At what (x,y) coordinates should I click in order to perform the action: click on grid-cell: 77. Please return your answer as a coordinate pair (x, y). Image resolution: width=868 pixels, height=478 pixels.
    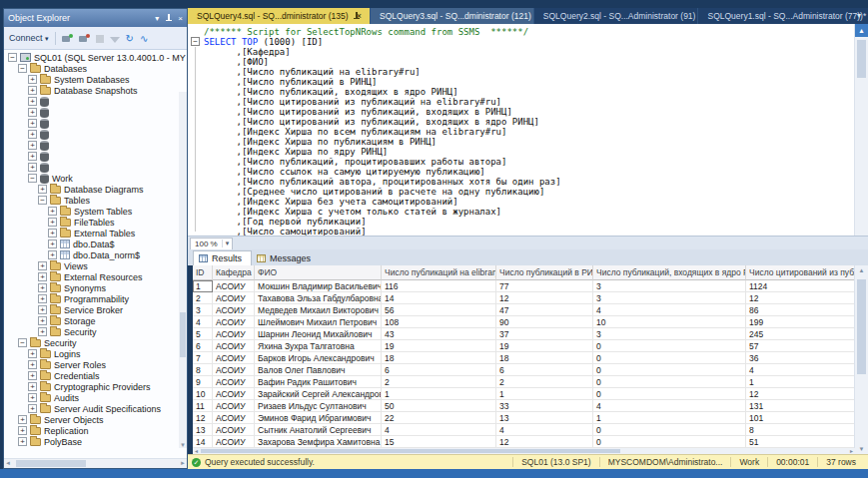
    Looking at the image, I should click on (545, 286).